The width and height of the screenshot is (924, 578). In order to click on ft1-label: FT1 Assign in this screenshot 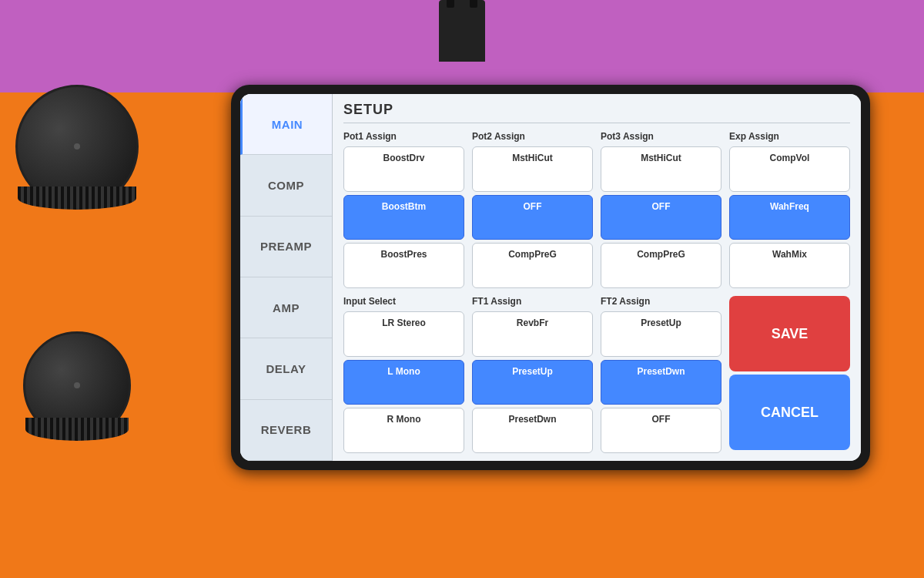, I will do `click(533, 301)`.